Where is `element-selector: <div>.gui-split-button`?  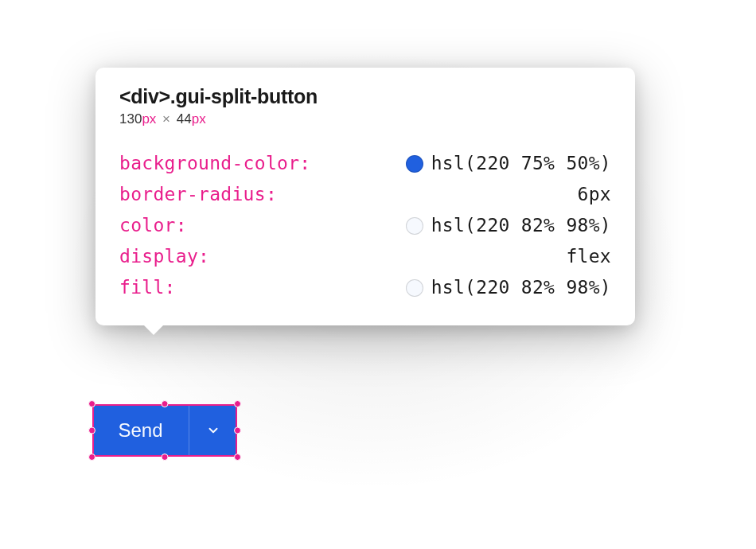
element-selector: <div>.gui-split-button is located at coordinates (365, 97).